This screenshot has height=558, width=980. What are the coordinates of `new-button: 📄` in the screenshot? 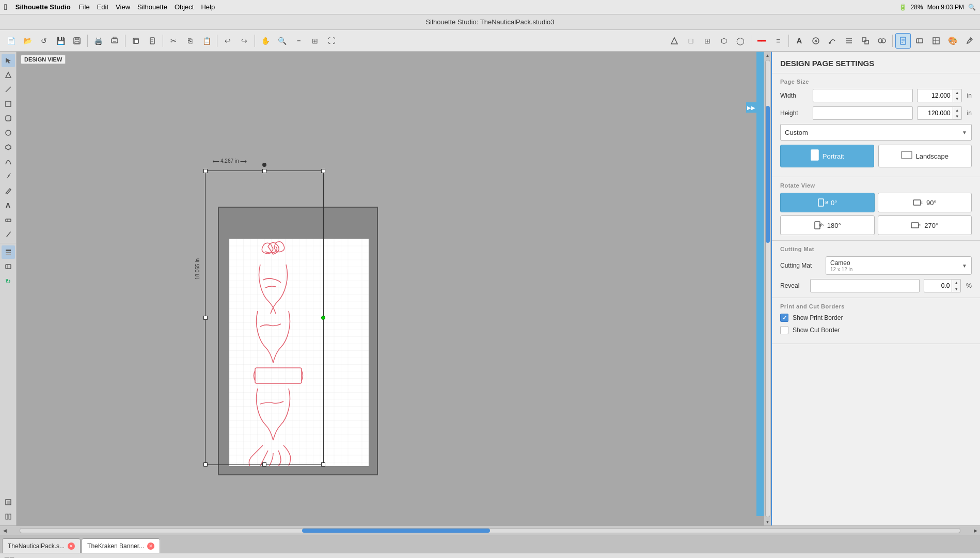 It's located at (11, 41).